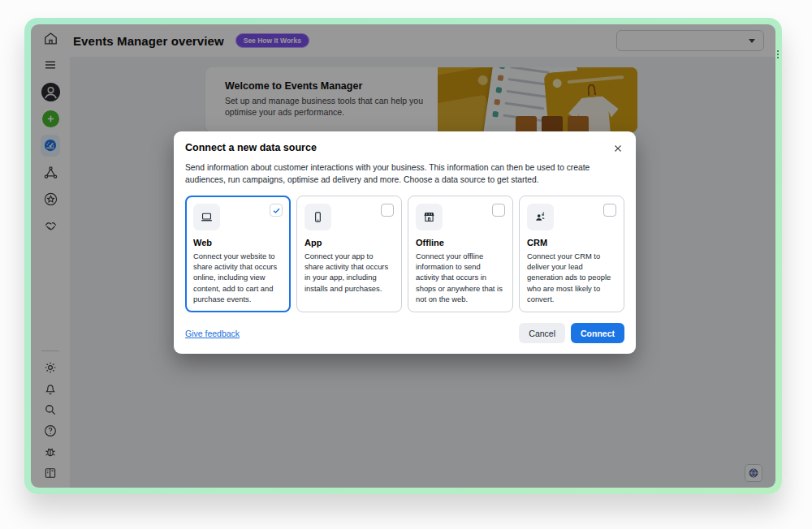  I want to click on card-crm: CRM Connect your CRM to deliver your lea…, so click(572, 254).